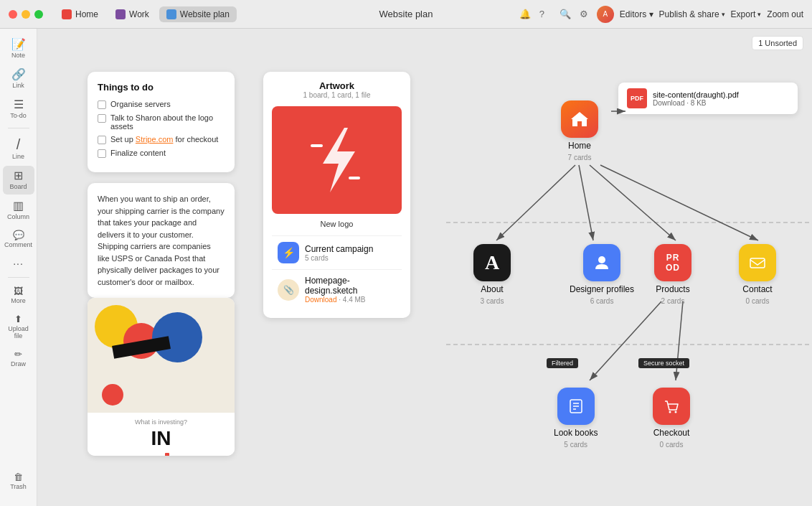  What do you see at coordinates (19, 149) in the screenshot?
I see `sidebar-item-line: / Line` at bounding box center [19, 149].